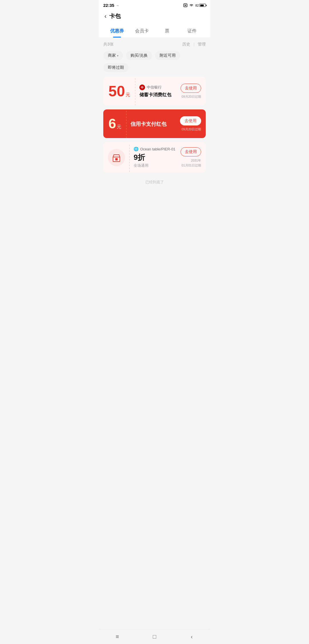  Describe the element at coordinates (136, 149) in the screenshot. I see `globe-icon: 🌐` at that location.